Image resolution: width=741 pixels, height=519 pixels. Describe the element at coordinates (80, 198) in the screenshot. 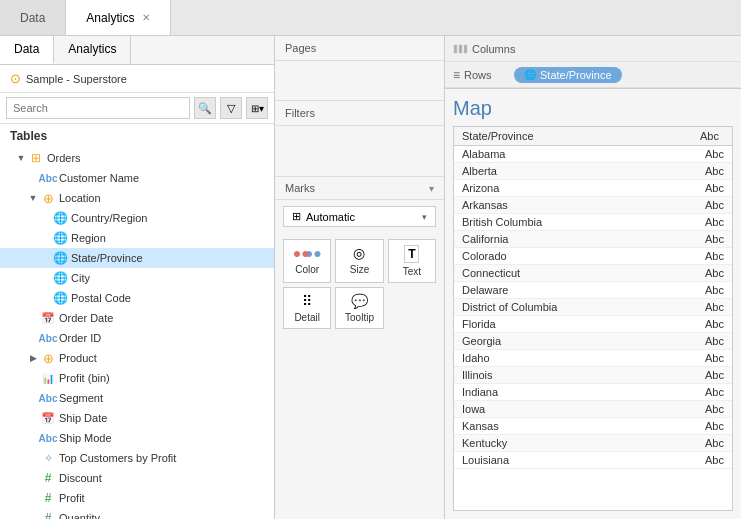

I see `location-label: Location` at that location.